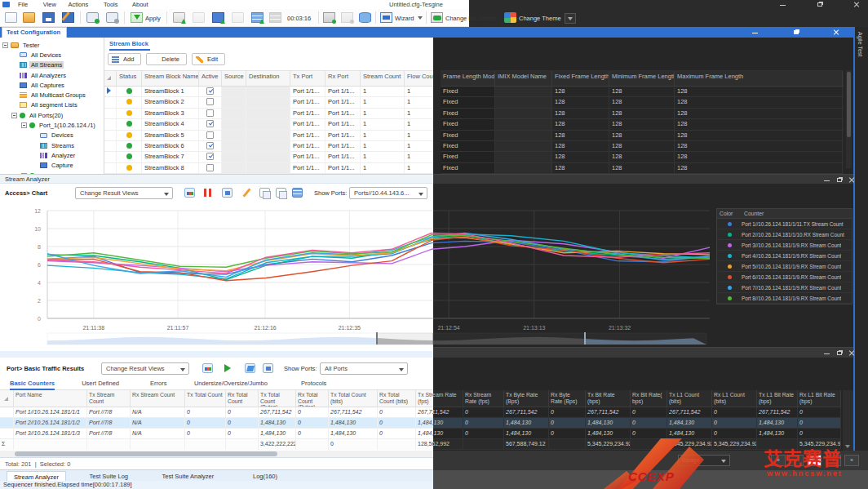 The image size is (868, 489). I want to click on menu-tools: Tools, so click(111, 5).